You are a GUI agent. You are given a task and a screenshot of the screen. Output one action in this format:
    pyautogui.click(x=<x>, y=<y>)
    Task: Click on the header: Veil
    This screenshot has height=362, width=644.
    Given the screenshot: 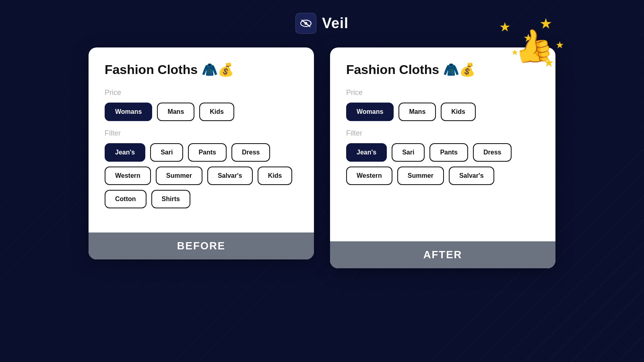 What is the action you would take?
    pyautogui.click(x=322, y=22)
    